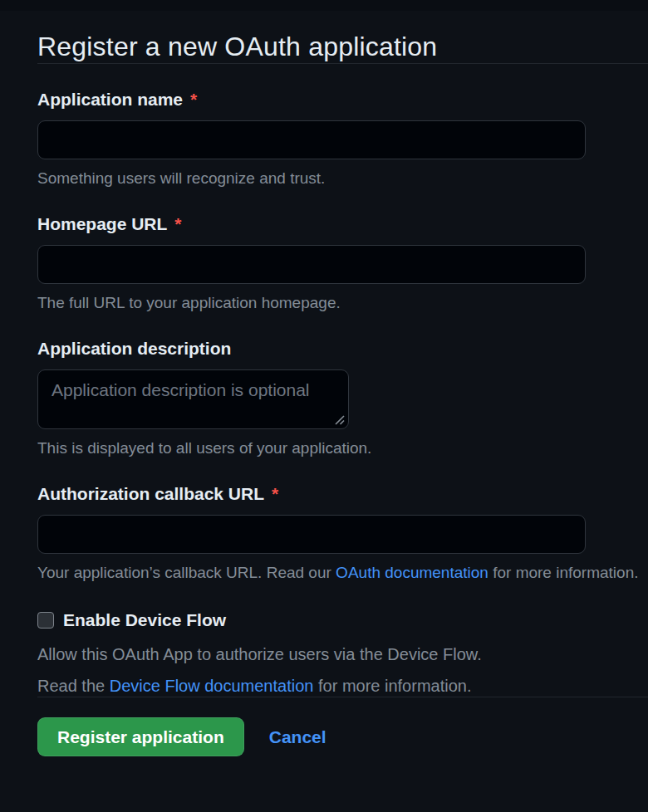 The image size is (648, 812). I want to click on device-flow-docs-suffix: for more information., so click(392, 686).